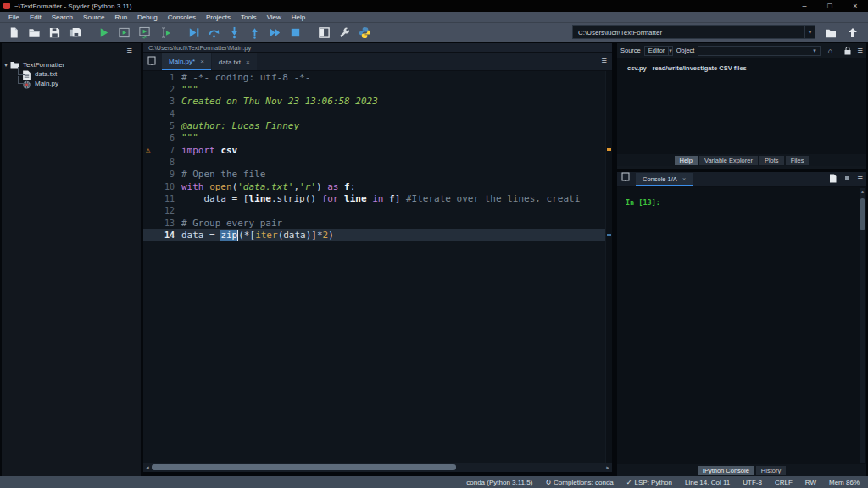 The image size is (868, 488). Describe the element at coordinates (378, 114) in the screenshot. I see `code-line-4: 4` at that location.